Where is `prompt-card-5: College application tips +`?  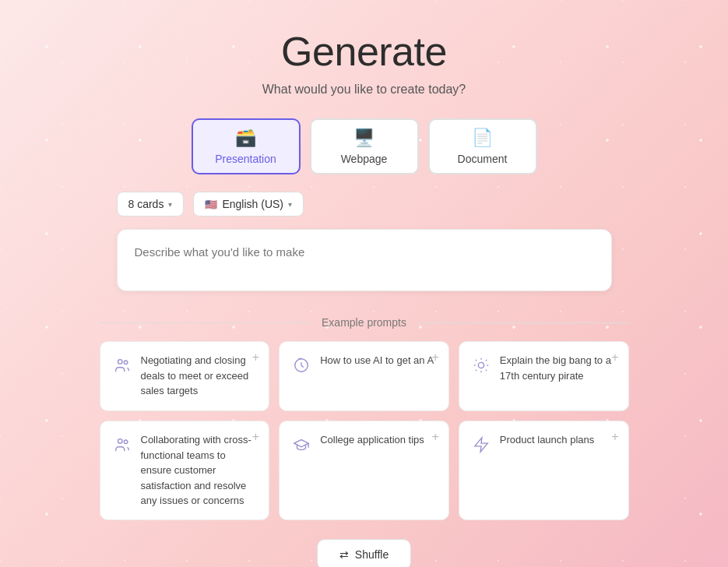 prompt-card-5: College application tips + is located at coordinates (364, 470).